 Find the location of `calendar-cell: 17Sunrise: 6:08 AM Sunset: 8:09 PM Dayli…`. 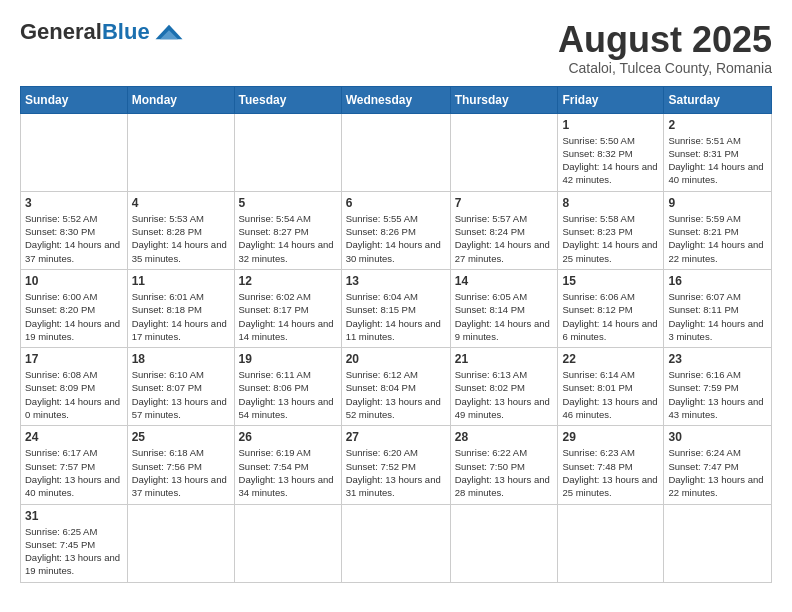

calendar-cell: 17Sunrise: 6:08 AM Sunset: 8:09 PM Dayli… is located at coordinates (74, 387).